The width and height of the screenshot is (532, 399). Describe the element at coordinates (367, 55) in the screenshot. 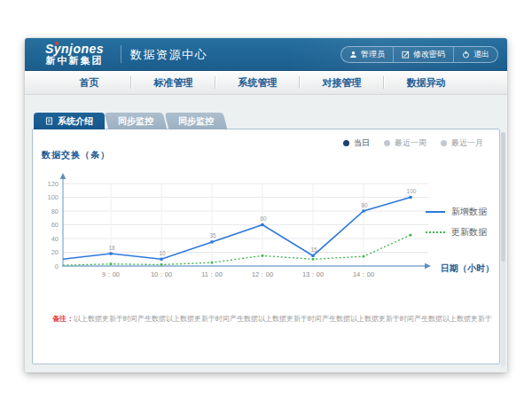

I see `admin-button: 管理员` at that location.